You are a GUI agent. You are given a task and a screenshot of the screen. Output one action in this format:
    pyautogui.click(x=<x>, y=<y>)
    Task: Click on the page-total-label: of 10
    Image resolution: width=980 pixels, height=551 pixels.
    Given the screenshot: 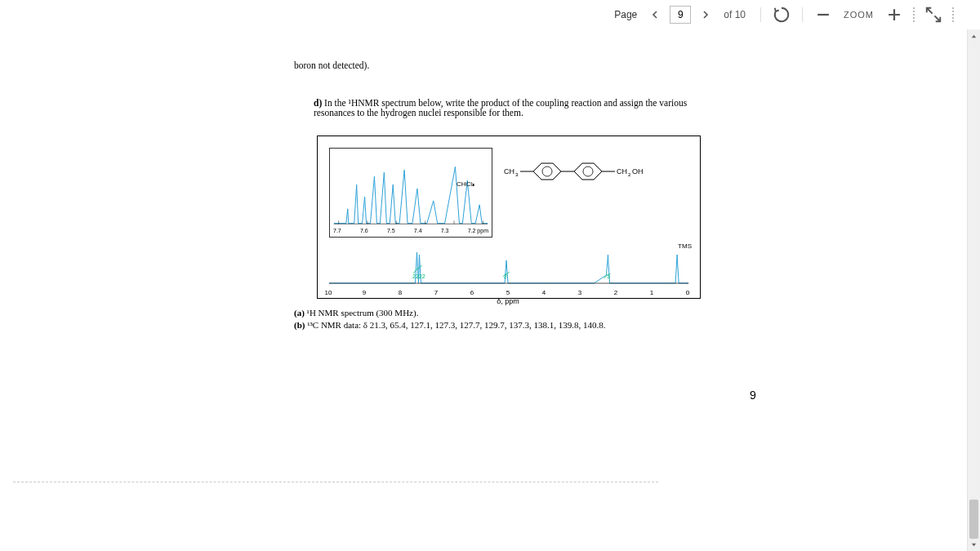 What is the action you would take?
    pyautogui.click(x=735, y=15)
    